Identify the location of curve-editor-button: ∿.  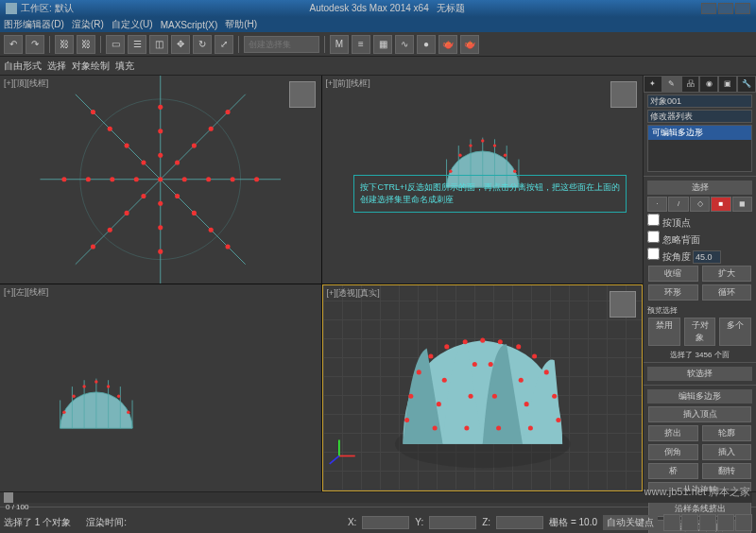
(404, 44).